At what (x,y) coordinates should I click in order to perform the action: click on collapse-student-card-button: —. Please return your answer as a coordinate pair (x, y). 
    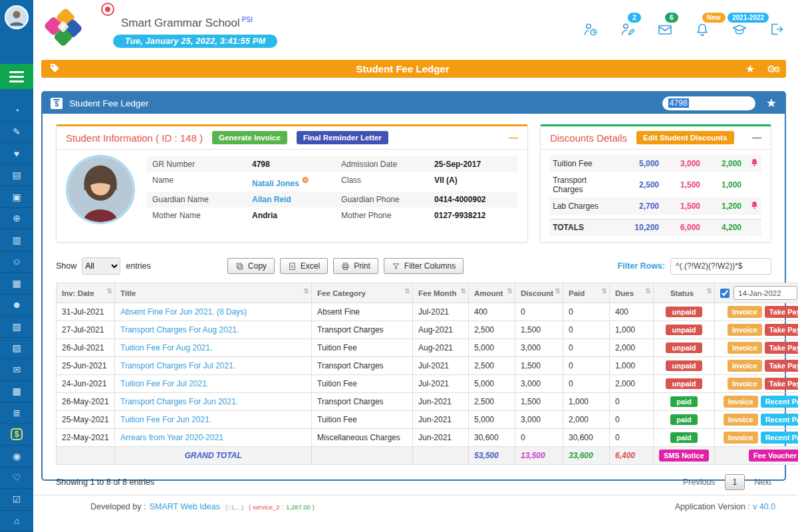
    Looking at the image, I should click on (513, 138).